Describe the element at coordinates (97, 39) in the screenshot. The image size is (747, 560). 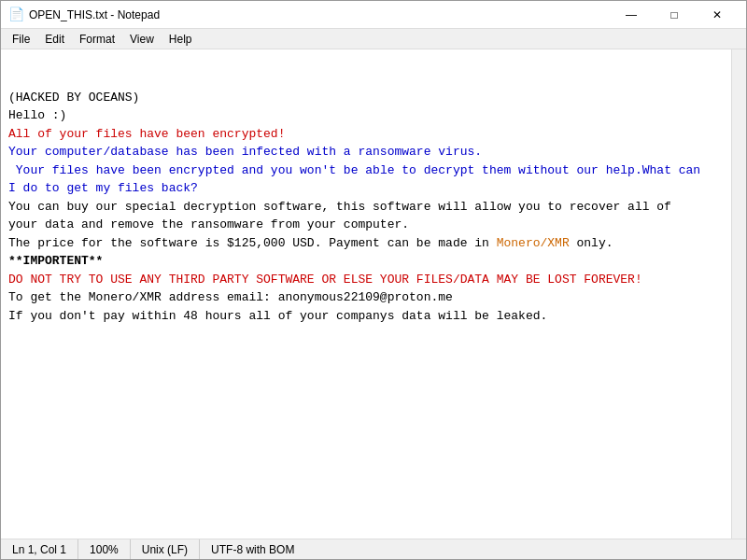
I see `menu-format: Format` at that location.